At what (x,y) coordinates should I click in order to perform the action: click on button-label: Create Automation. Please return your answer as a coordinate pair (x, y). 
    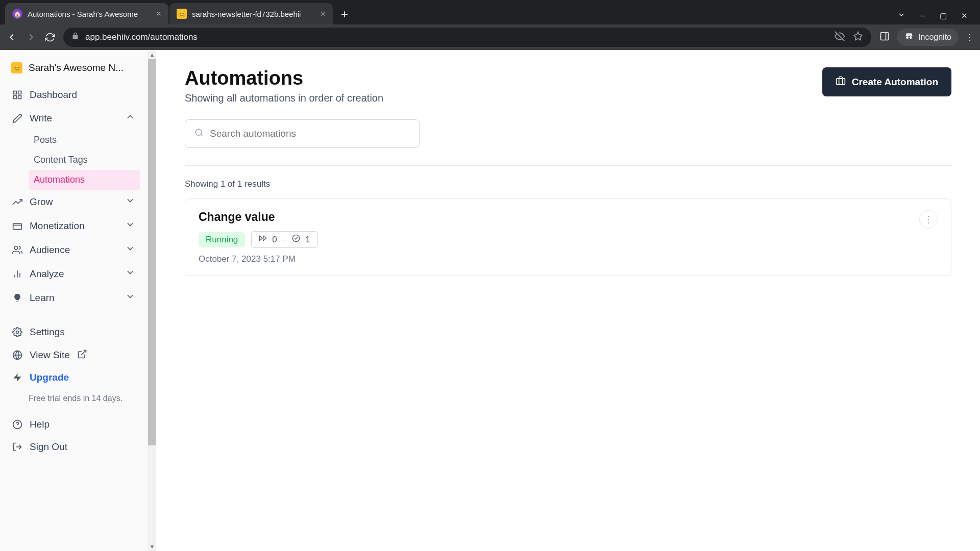
    Looking at the image, I should click on (895, 82).